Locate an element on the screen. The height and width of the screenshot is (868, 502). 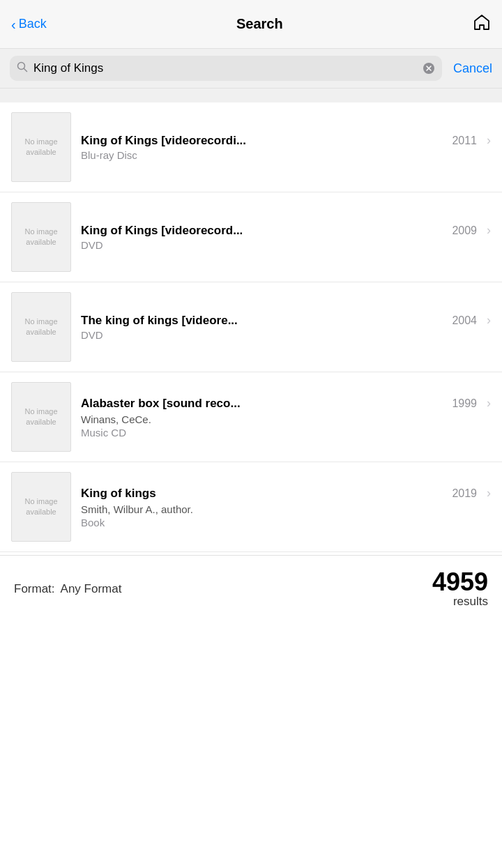
format-filter: Format: Any Format is located at coordinates (68, 589).